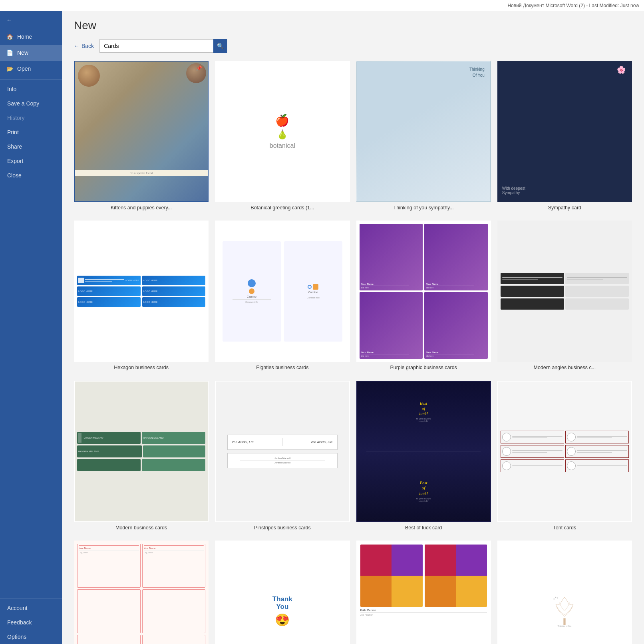 This screenshot has height=644, width=644. Describe the element at coordinates (353, 46) in the screenshot. I see `search-bar: ← Back 🔍` at that location.